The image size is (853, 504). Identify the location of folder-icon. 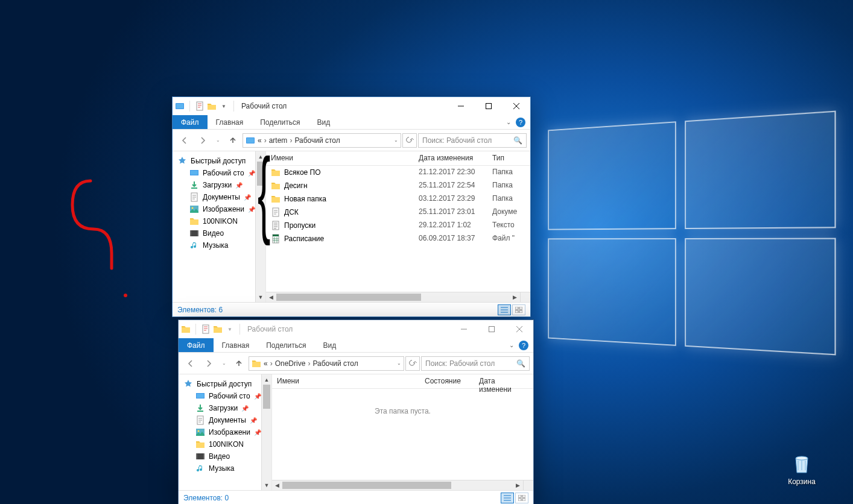
(200, 444).